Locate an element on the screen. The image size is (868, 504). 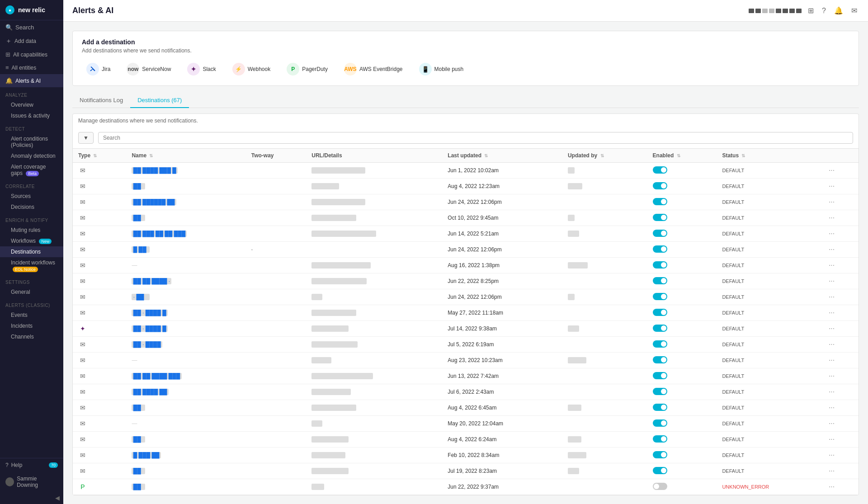
sidebar-item-channels: Channels is located at coordinates (32, 337).